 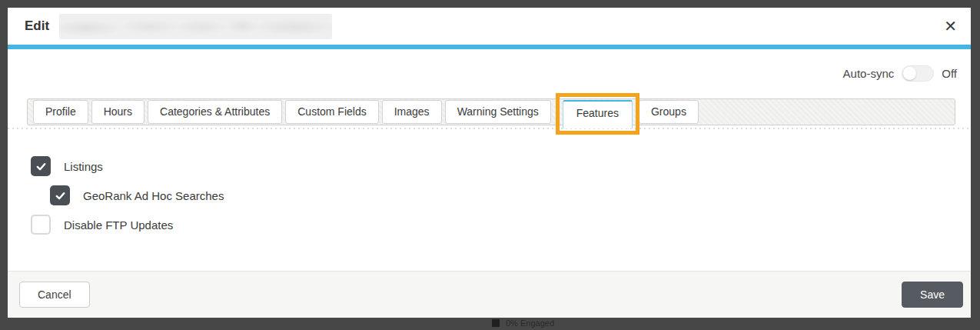 What do you see at coordinates (41, 225) in the screenshot?
I see `disable-ftp-checkbox` at bounding box center [41, 225].